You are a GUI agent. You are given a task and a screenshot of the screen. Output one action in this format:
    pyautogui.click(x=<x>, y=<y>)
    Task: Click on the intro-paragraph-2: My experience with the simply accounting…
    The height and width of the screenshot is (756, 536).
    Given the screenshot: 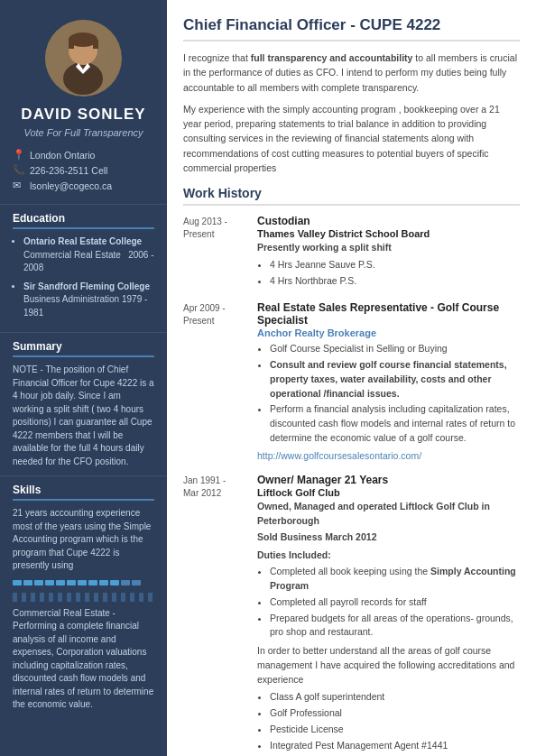 What is the action you would take?
    pyautogui.click(x=352, y=139)
    